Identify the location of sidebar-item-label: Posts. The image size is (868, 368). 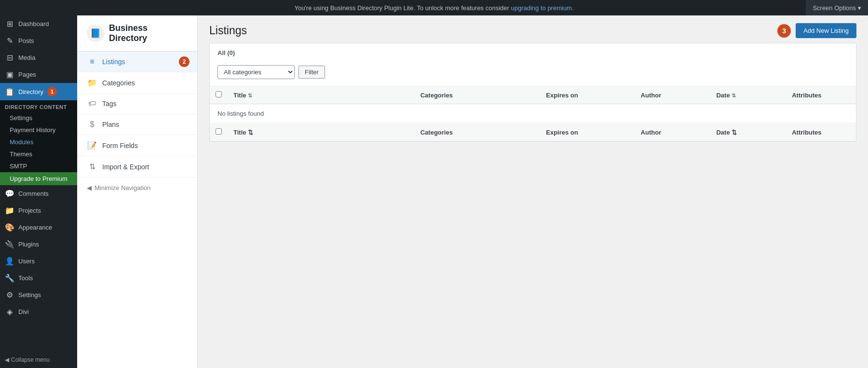
(26, 41).